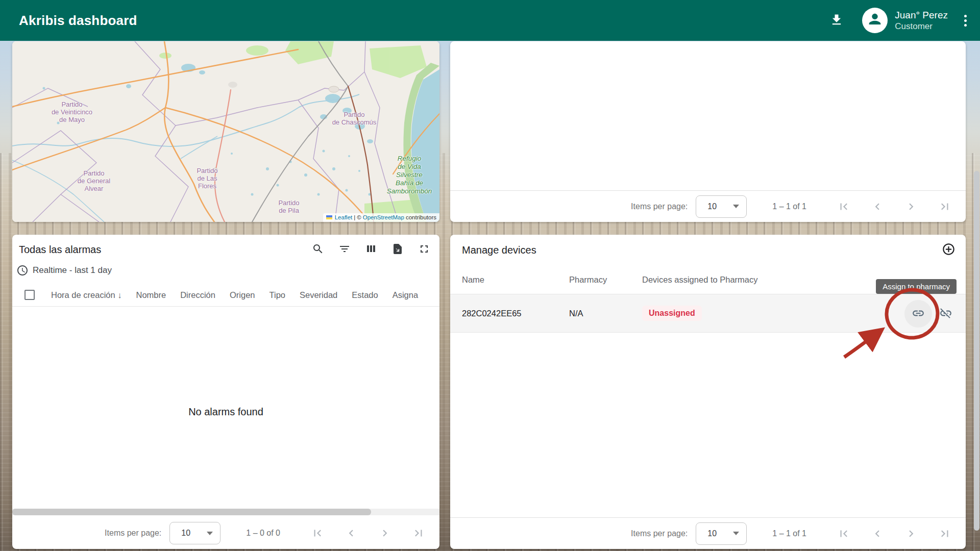 The width and height of the screenshot is (980, 551). Describe the element at coordinates (192, 512) in the screenshot. I see `horizontal-scrollbar-thumb` at that location.